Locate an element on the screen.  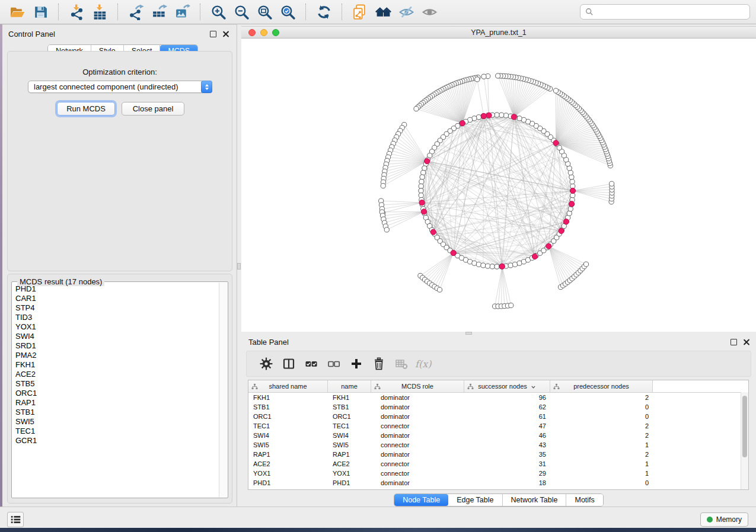
tab-motifs: Motifs is located at coordinates (585, 500).